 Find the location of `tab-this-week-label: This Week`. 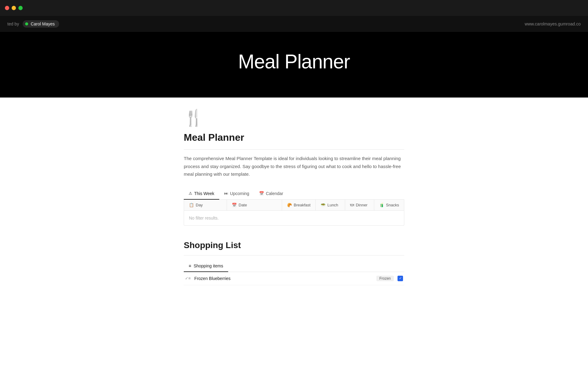

tab-this-week-label: This Week is located at coordinates (204, 194).